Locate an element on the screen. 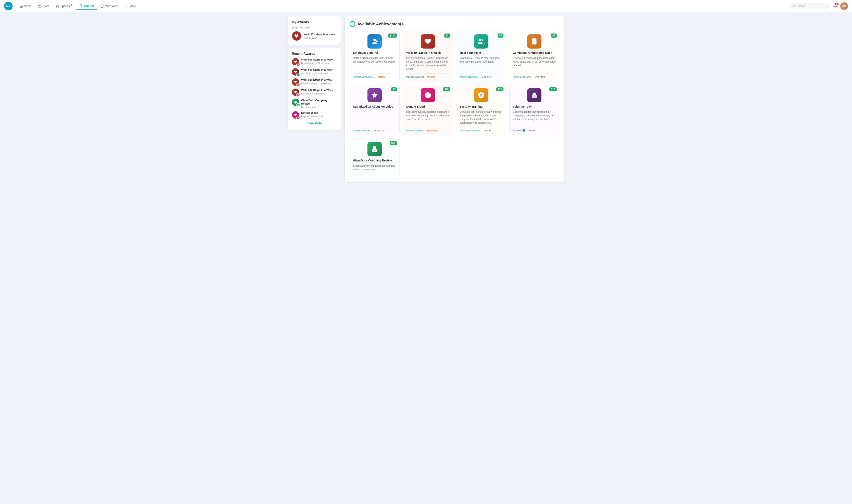 Image resolution: width=852 pixels, height=504 pixels. achievement-card-employee-referral: $100 Employee Referral Refer a friend an… is located at coordinates (375, 56).